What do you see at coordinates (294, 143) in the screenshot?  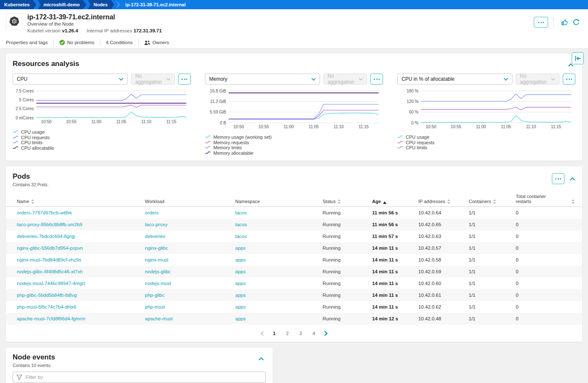 I see `legend-item: Memory requests` at bounding box center [294, 143].